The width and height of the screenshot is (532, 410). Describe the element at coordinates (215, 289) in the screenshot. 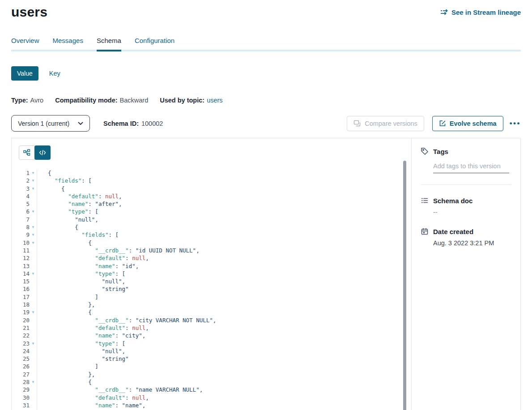

I see `code-line: 16 "string"` at that location.